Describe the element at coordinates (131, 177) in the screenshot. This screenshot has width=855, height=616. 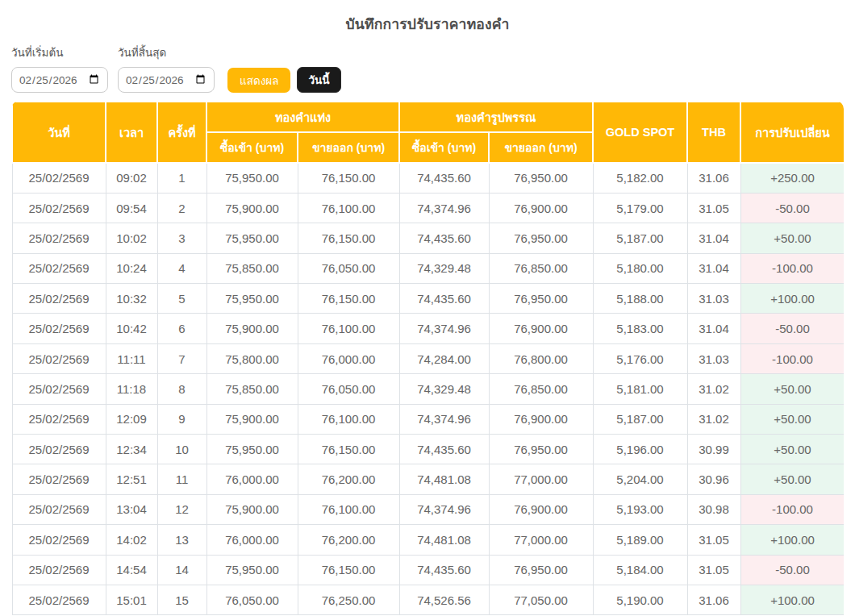
I see `cell-time: 09:02` at that location.